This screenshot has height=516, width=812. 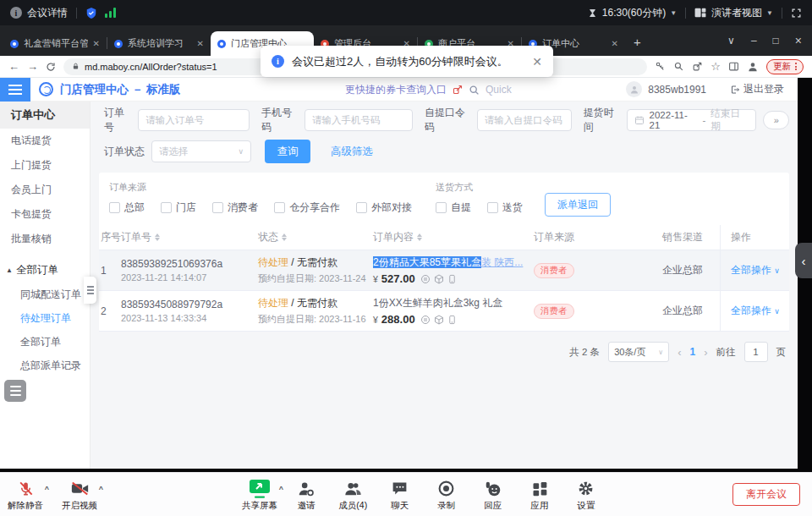 What do you see at coordinates (281, 489) in the screenshot?
I see `share-options-caret: ^` at bounding box center [281, 489].